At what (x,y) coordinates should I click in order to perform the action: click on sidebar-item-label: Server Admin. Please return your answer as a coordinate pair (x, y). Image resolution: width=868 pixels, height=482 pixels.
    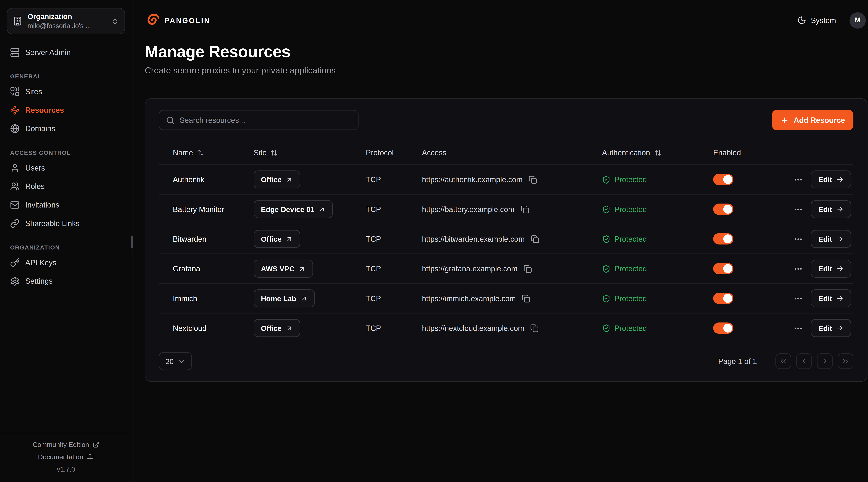
    Looking at the image, I should click on (48, 53).